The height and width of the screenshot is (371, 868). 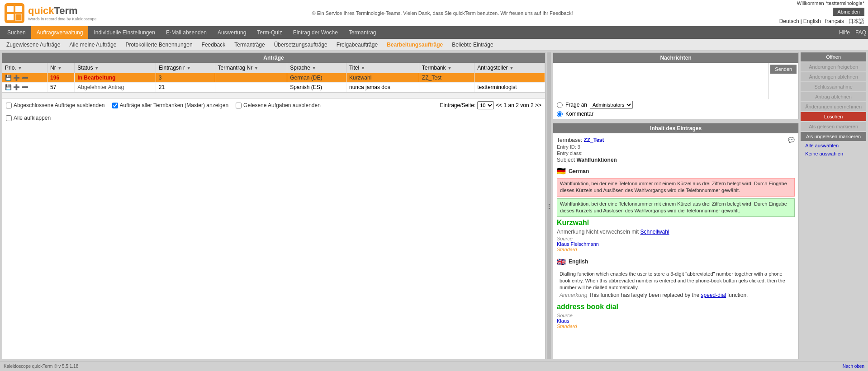 I want to click on logo-icon, so click(x=14, y=13).